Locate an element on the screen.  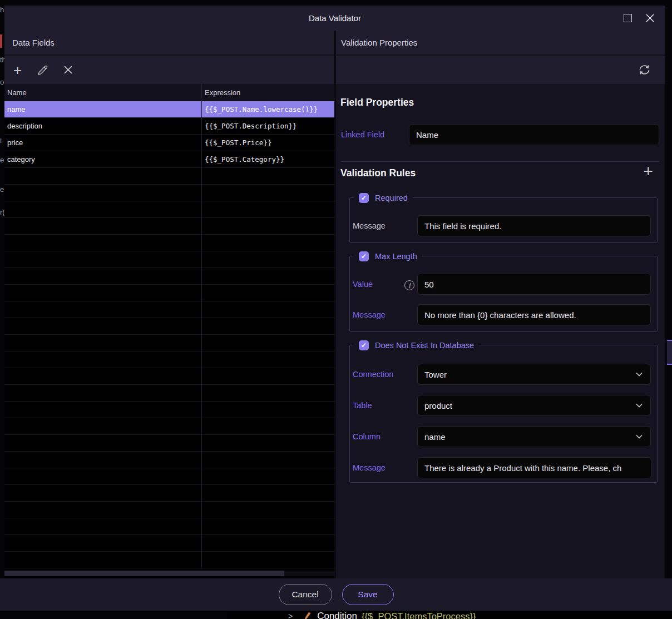
add-field-button plus-icon: + is located at coordinates (18, 70).